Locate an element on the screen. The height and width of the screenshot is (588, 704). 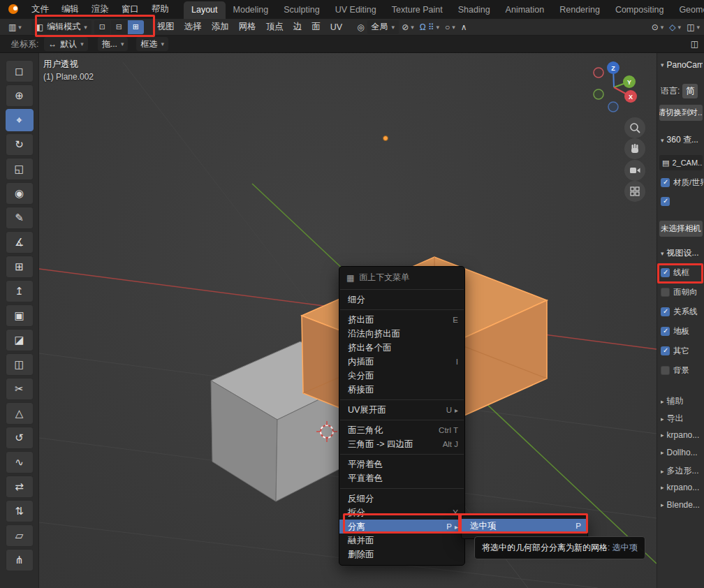
zoom-button is located at coordinates (635, 128).